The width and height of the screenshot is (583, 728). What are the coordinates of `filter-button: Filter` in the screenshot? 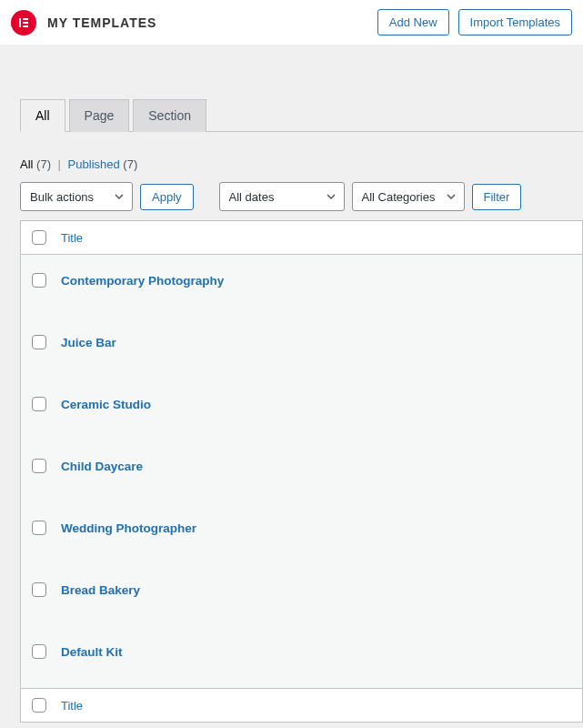 It's located at (497, 197).